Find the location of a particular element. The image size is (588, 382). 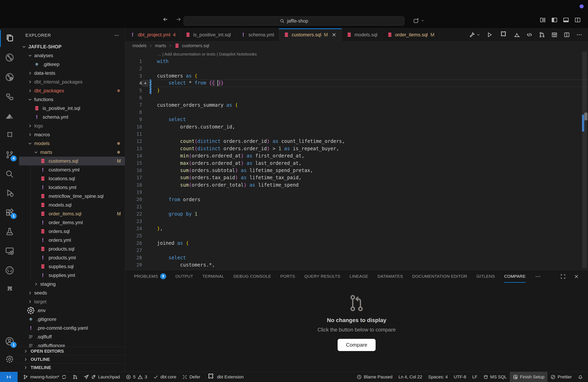

code-line-21: 21 is located at coordinates (357, 207).